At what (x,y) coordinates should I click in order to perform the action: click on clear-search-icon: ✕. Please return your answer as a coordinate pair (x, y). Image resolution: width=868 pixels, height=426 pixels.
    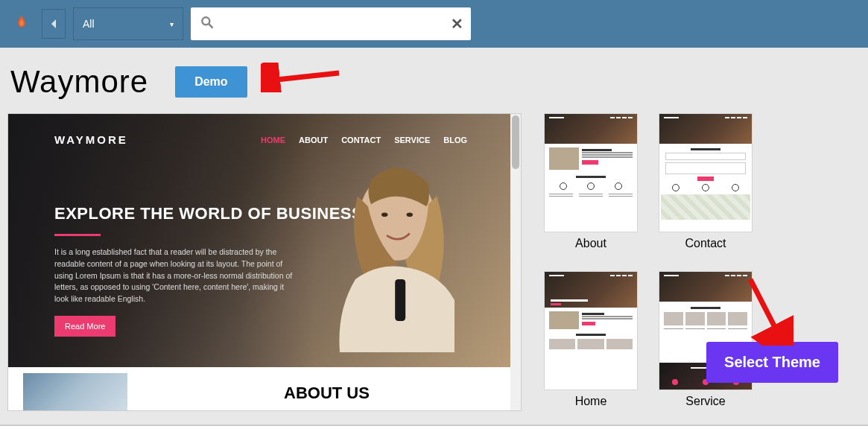
    Looking at the image, I should click on (457, 24).